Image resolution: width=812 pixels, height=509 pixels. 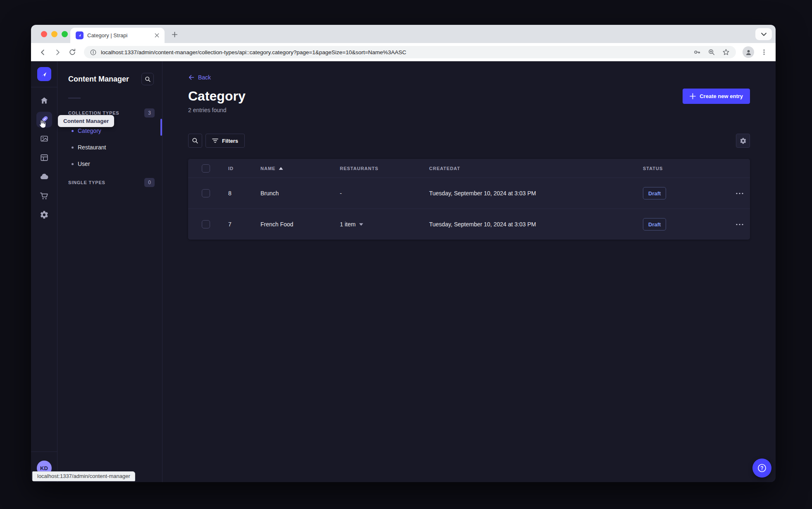 I want to click on chevron-down-icon, so click(x=361, y=224).